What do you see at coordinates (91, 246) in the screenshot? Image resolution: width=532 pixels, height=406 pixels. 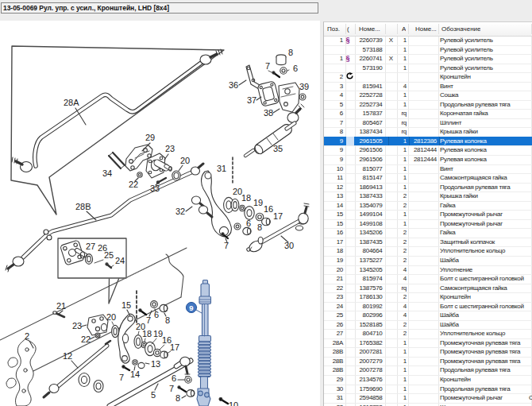 I see `svg-text: 27` at bounding box center [91, 246].